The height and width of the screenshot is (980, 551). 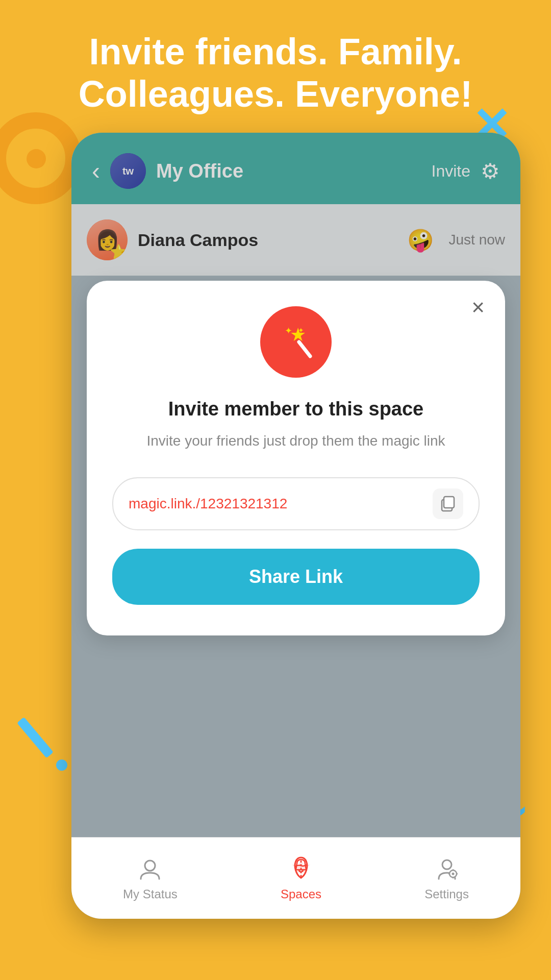 I want to click on bottom-nav: My Status Spaces, so click(x=296, y=878).